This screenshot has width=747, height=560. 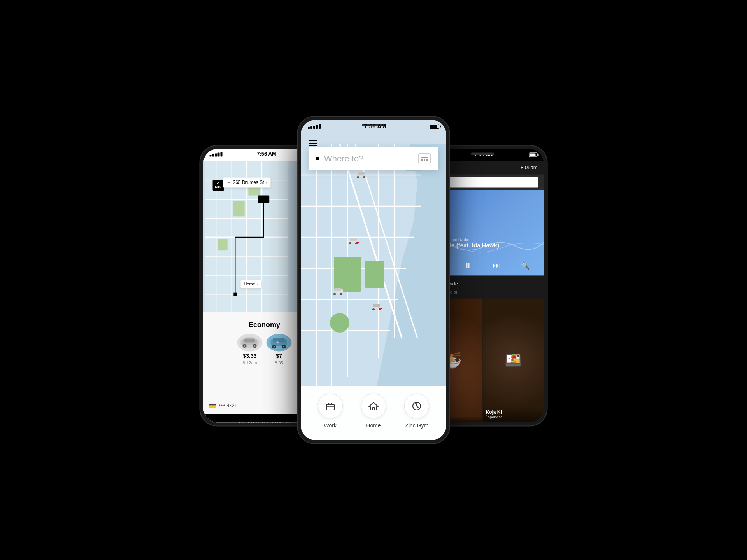 What do you see at coordinates (279, 350) in the screenshot?
I see `car-option-2: ub $7 8:05` at bounding box center [279, 350].